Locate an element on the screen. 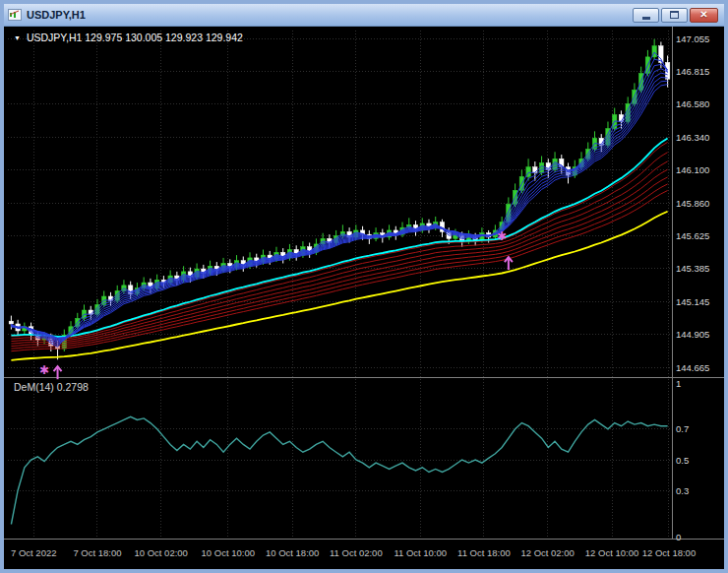 The height and width of the screenshot is (573, 728). svg-text: 147.055 is located at coordinates (693, 39).